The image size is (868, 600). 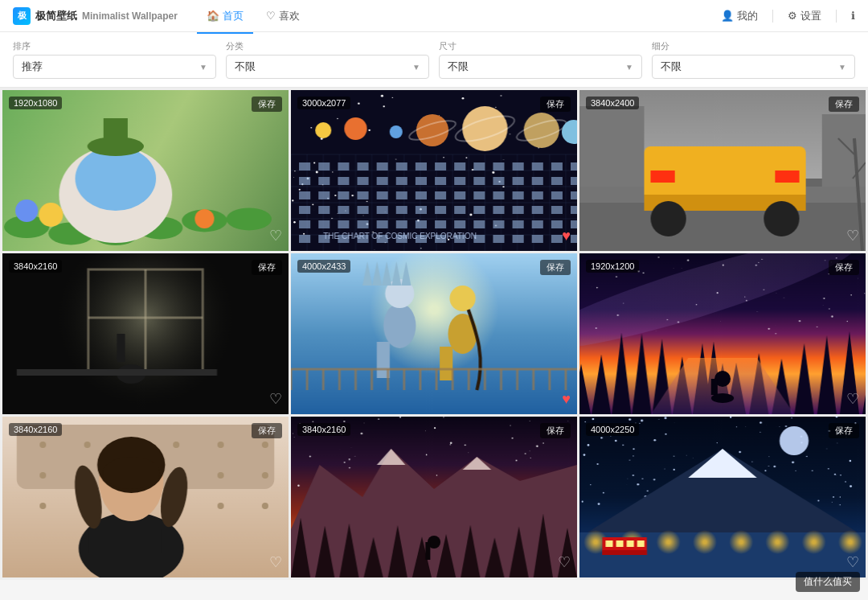 I want to click on chevron-down-icon3: ▼, so click(x=629, y=68).